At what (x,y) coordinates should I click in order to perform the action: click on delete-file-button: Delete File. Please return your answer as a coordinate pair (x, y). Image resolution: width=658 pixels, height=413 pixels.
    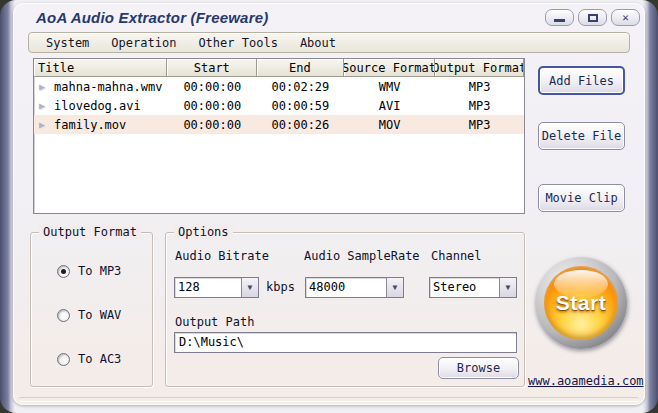
    Looking at the image, I should click on (582, 136).